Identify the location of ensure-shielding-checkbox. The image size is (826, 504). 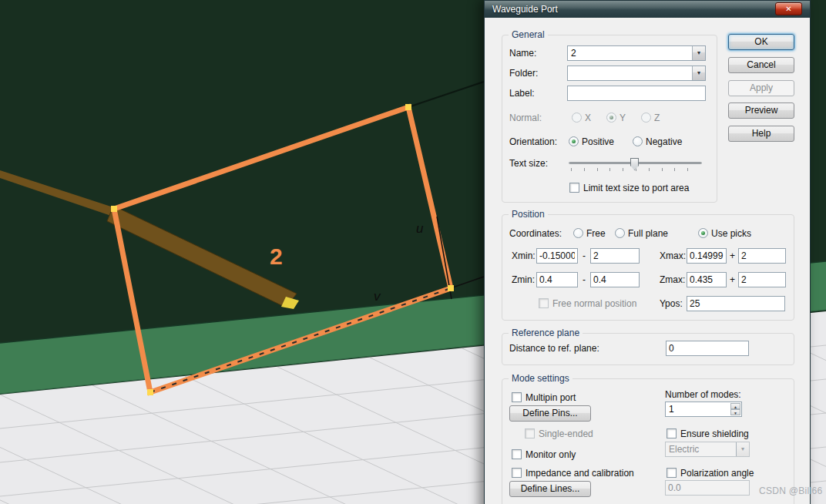
(672, 433).